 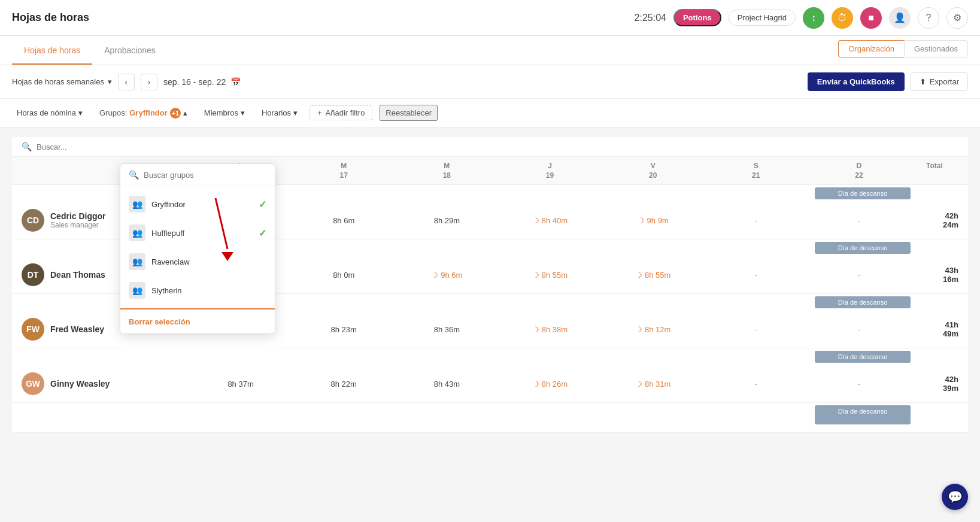 I want to click on members-label: Miembros, so click(x=222, y=113).